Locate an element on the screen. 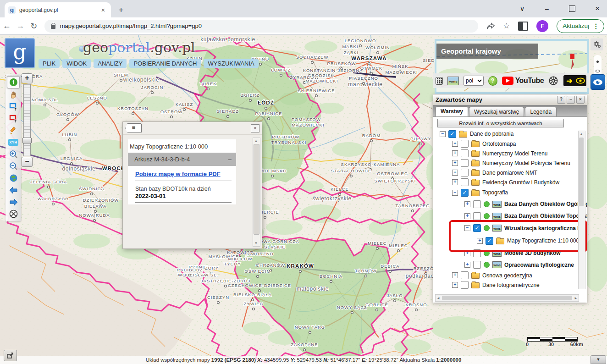 This screenshot has height=364, width=607. scroll-up-icon: ▲ is located at coordinates (581, 134).